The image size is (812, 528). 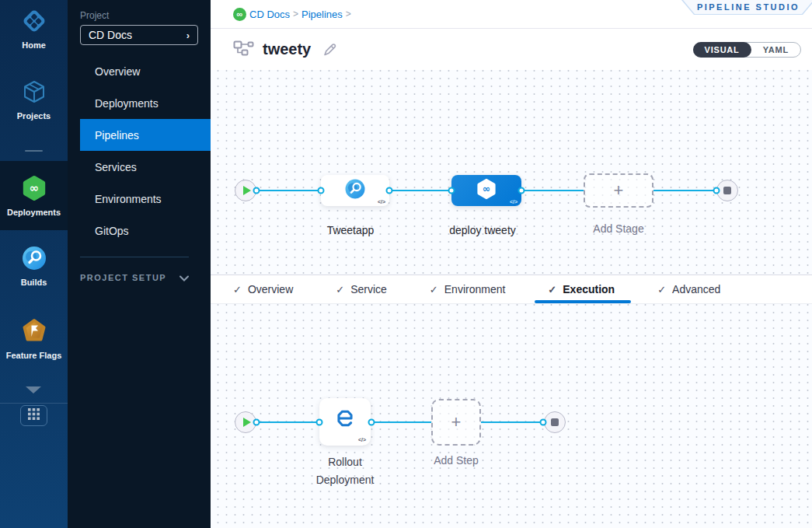 I want to click on tab-label: Environment, so click(x=476, y=289).